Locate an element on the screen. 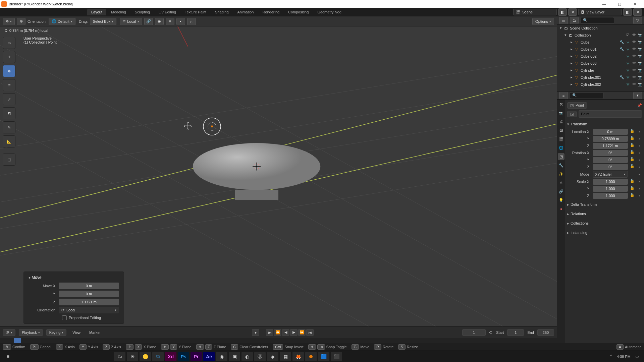  app-generic-3: ▦ is located at coordinates (285, 357).